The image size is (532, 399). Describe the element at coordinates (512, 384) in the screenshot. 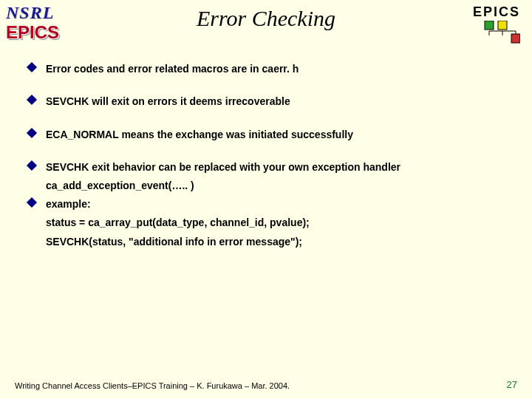

I see `page-number: 27` at that location.